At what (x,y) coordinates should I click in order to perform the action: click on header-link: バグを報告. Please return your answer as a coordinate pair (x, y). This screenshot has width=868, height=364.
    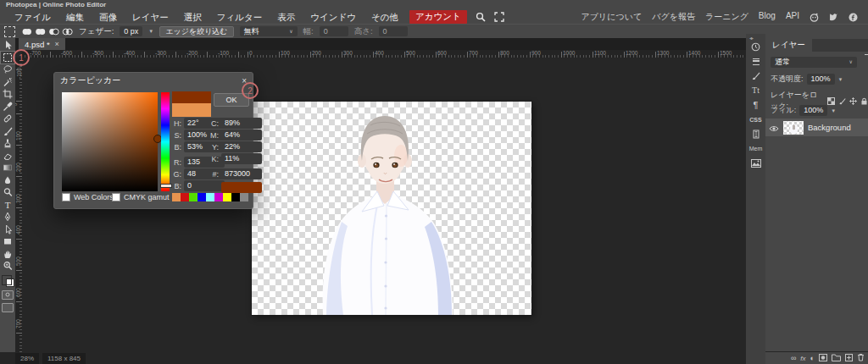
    Looking at the image, I should click on (673, 17).